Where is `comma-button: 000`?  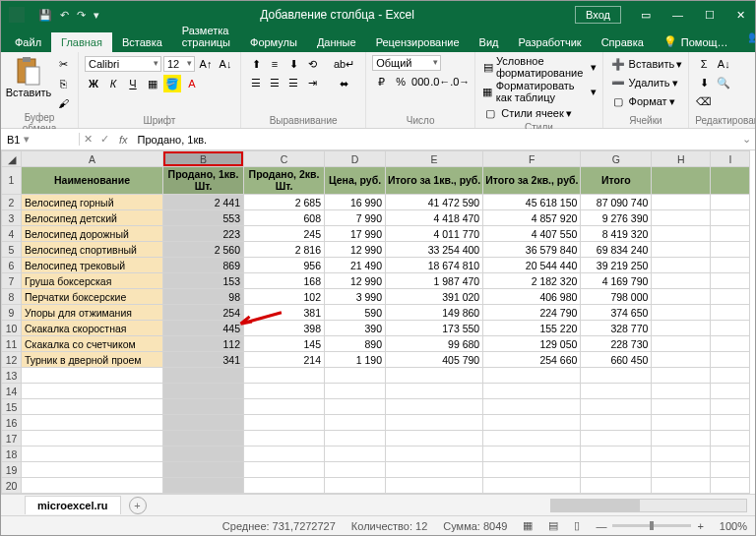 comma-button: 000 is located at coordinates (420, 82).